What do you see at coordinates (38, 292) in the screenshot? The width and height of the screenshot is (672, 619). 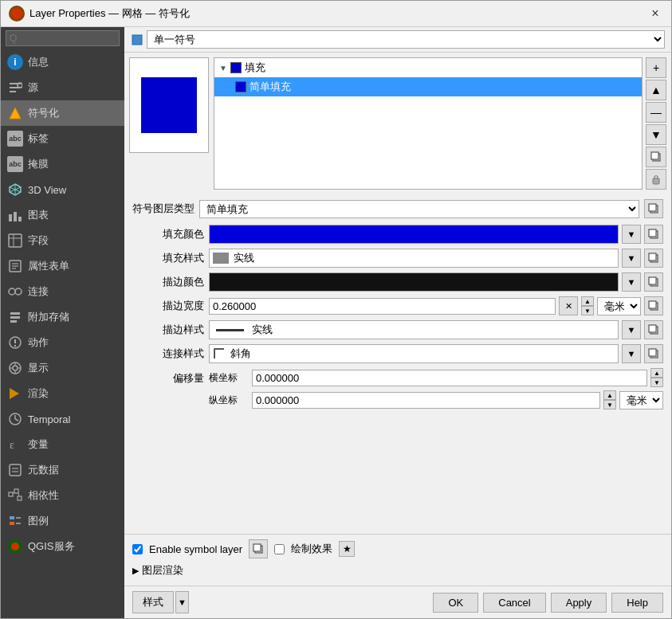 I see `sidebar-label-join: 连接` at bounding box center [38, 292].